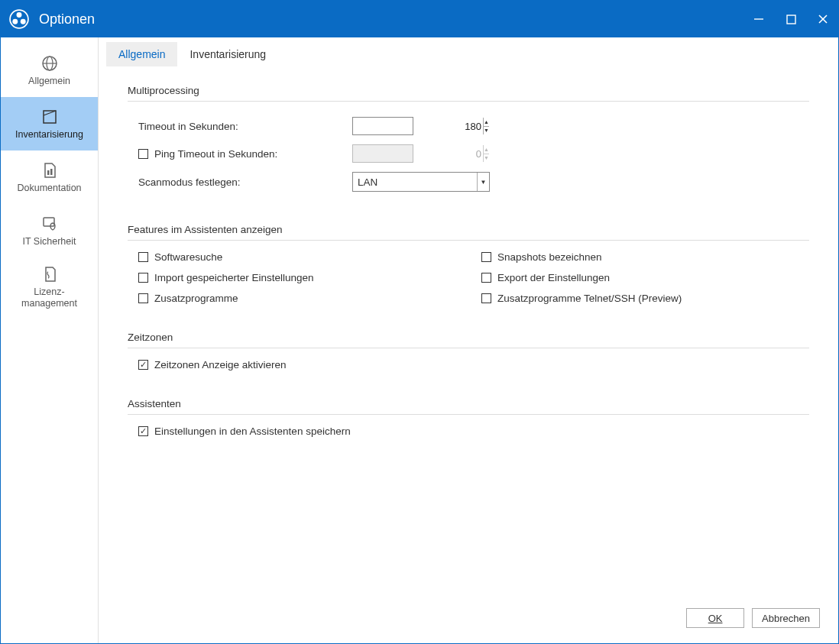 This screenshot has width=839, height=644. What do you see at coordinates (468, 232) in the screenshot?
I see `section-title: Features im Assistenten anzeigen` at bounding box center [468, 232].